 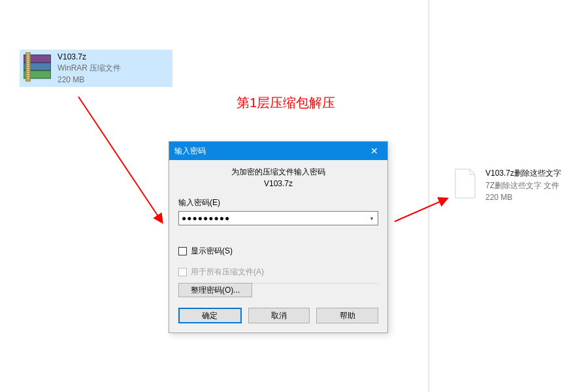 I want to click on help-button: 帮助, so click(x=348, y=316).